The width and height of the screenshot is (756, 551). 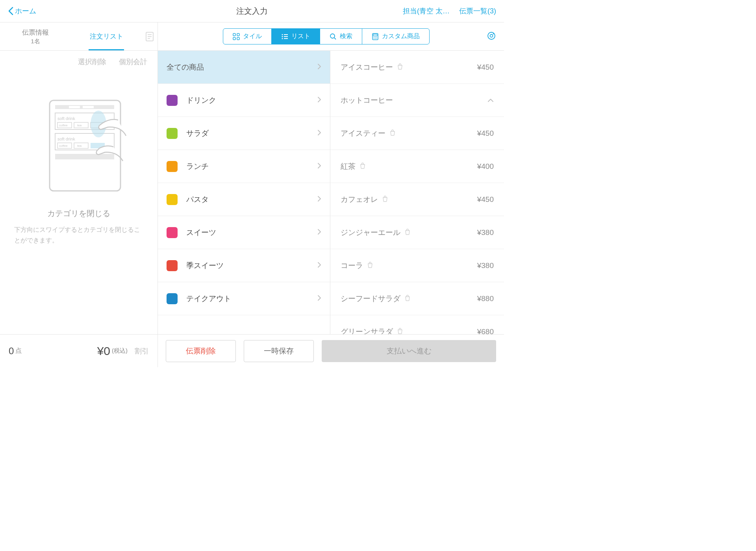 I want to click on discount-button: 割引, so click(x=142, y=351).